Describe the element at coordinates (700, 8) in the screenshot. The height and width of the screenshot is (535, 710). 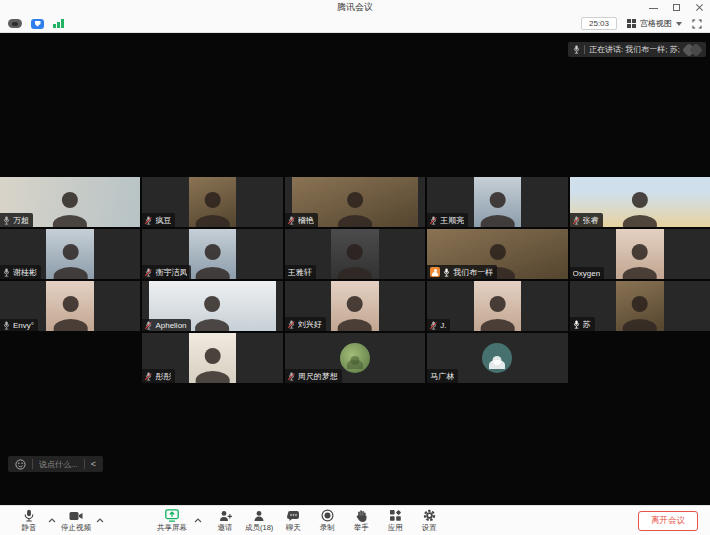
I see `close-icon` at that location.